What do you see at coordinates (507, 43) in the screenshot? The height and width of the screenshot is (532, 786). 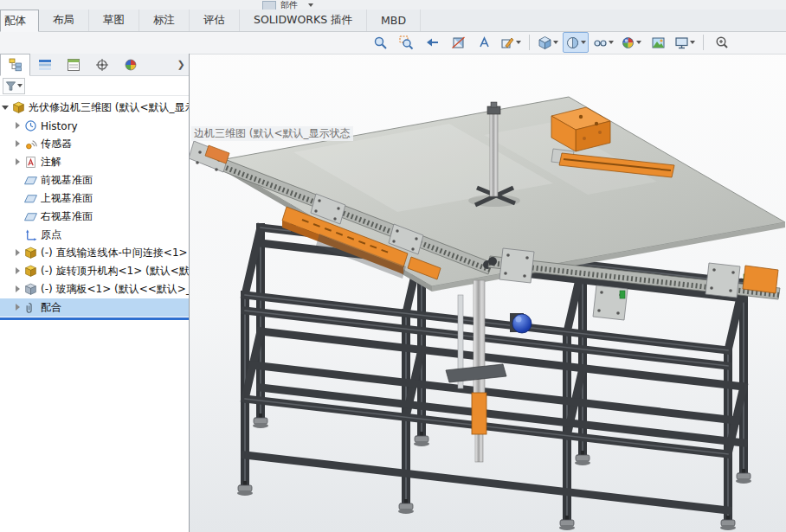 I see `3d-drawing-view-icon` at bounding box center [507, 43].